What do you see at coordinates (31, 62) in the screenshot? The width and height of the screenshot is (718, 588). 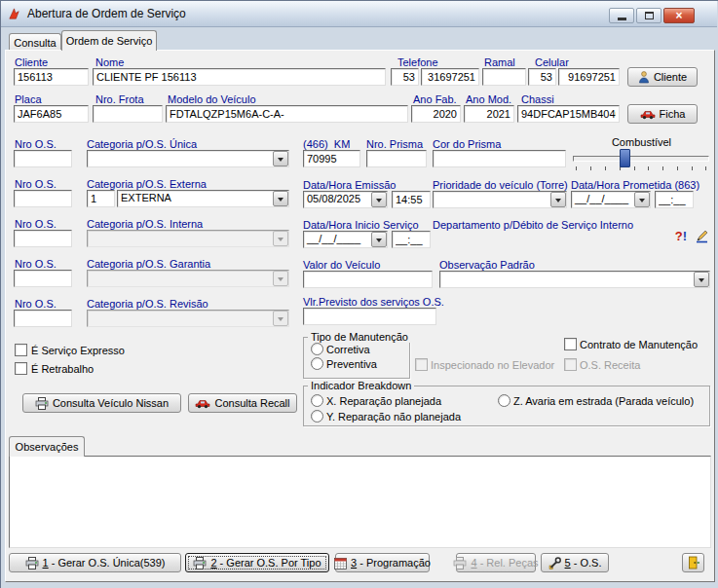 I see `cliente-label: Cliente` at bounding box center [31, 62].